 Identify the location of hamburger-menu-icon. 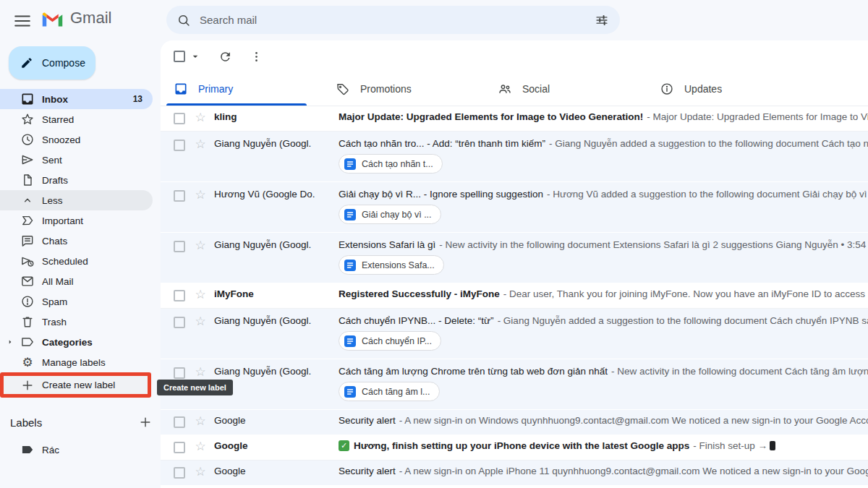
(22, 20).